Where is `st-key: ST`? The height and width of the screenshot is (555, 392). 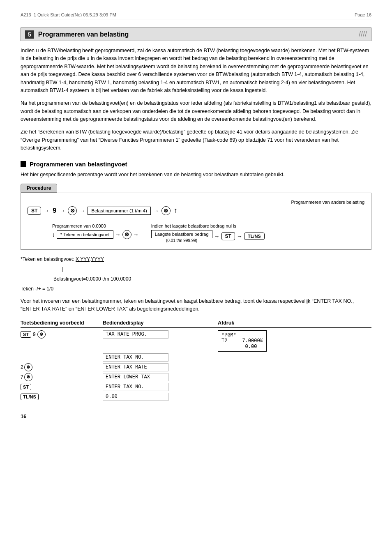 st-key: ST is located at coordinates (35, 211).